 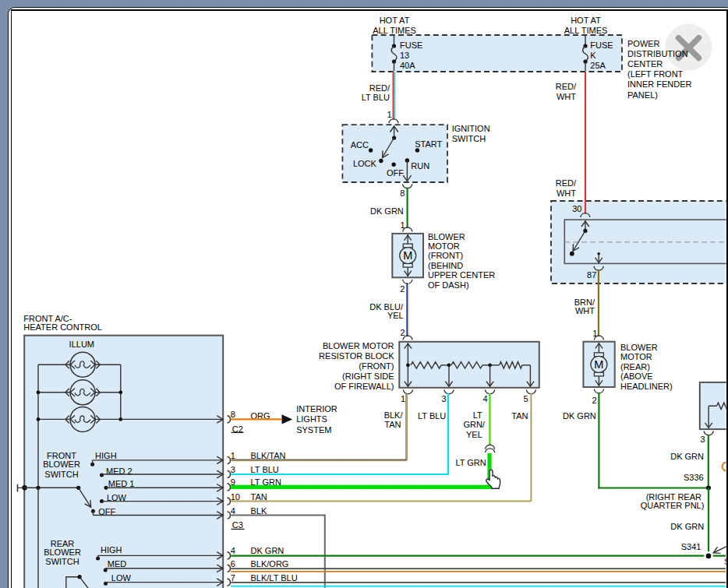 I want to click on svg-text: DK BLU/, so click(x=387, y=307).